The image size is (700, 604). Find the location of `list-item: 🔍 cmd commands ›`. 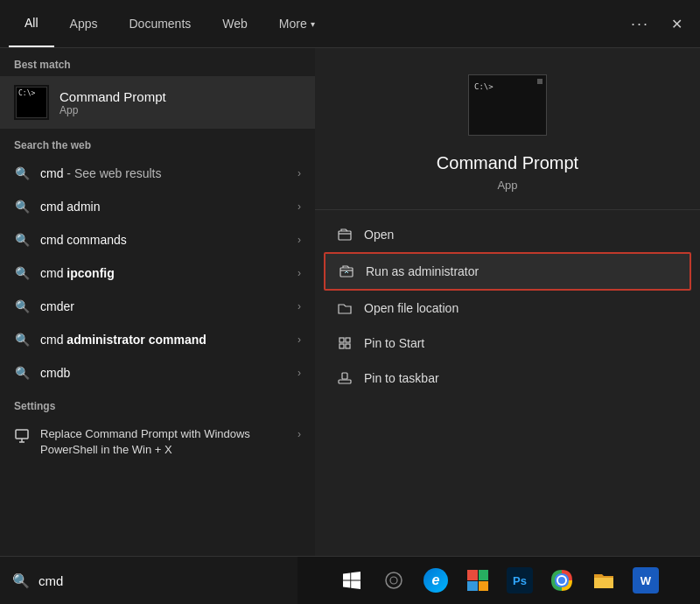

list-item: 🔍 cmd commands › is located at coordinates (158, 240).